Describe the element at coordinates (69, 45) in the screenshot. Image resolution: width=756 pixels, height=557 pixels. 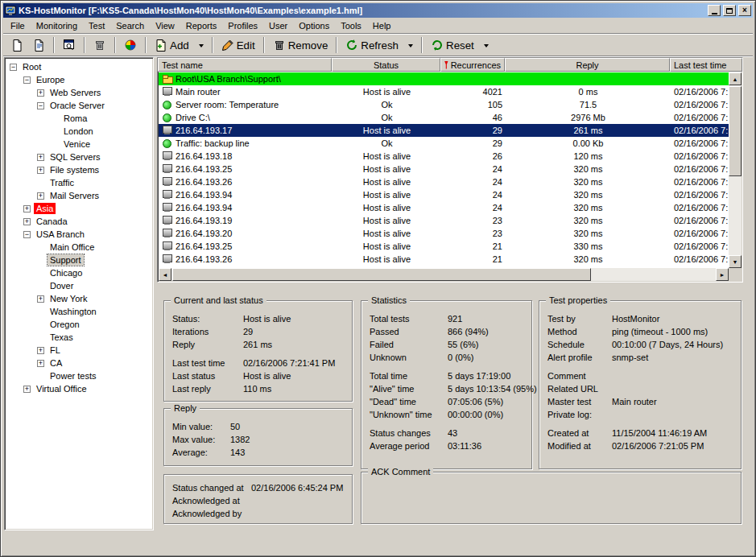
I see `report-button` at that location.